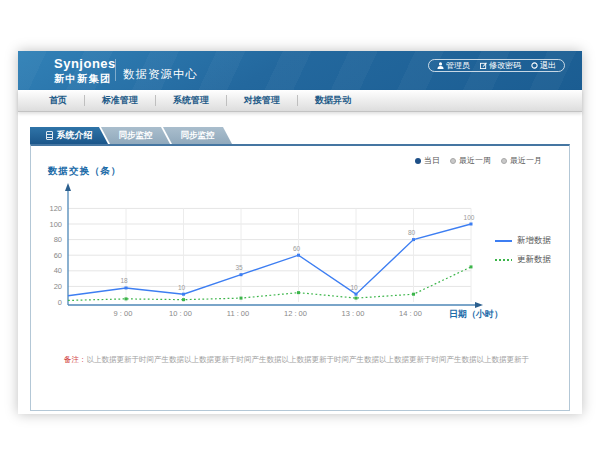  What do you see at coordinates (262, 100) in the screenshot?
I see `nav-item-4: 对接管理` at bounding box center [262, 100].